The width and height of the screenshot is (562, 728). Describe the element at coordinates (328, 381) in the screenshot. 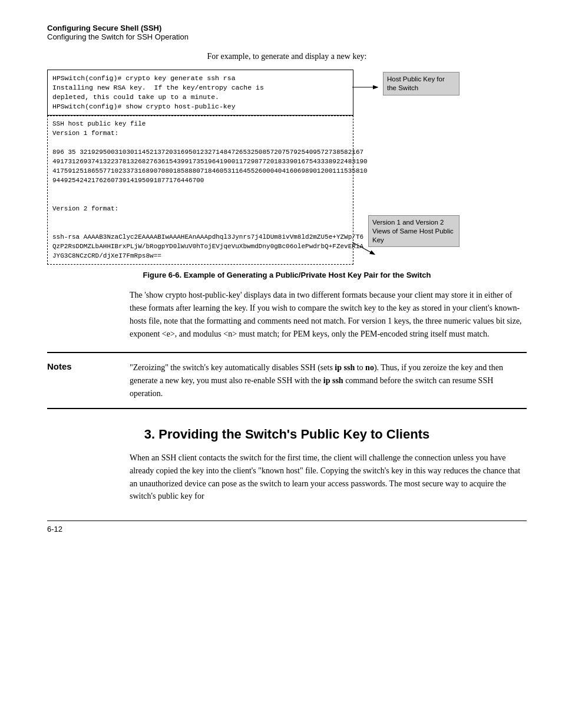

I see `notes-content: "Zeroizing" the switch's key automatical…` at that location.